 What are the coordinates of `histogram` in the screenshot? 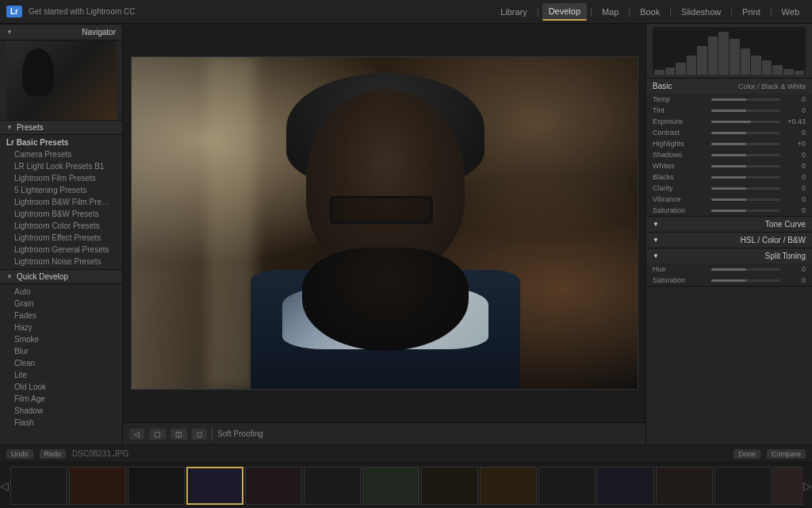 It's located at (730, 51).